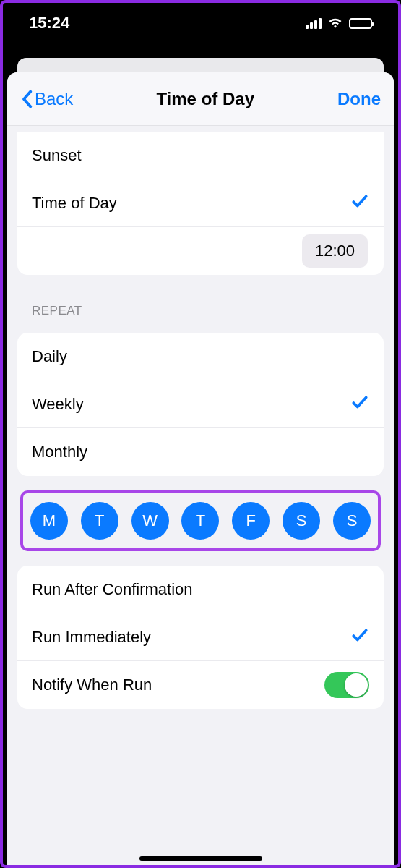 The height and width of the screenshot is (868, 401). Describe the element at coordinates (59, 452) in the screenshot. I see `row-label: Monthly` at that location.